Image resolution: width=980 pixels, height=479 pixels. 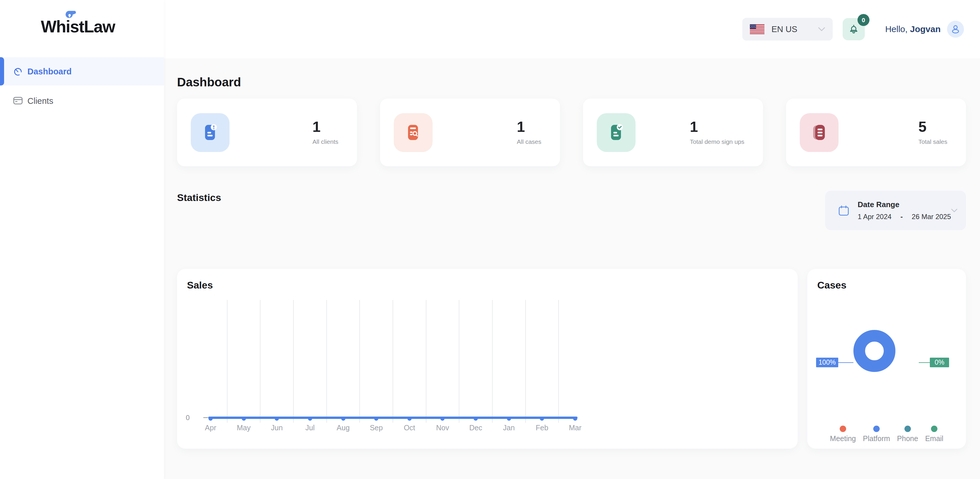 I want to click on x-axis-label: Nov, so click(x=443, y=428).